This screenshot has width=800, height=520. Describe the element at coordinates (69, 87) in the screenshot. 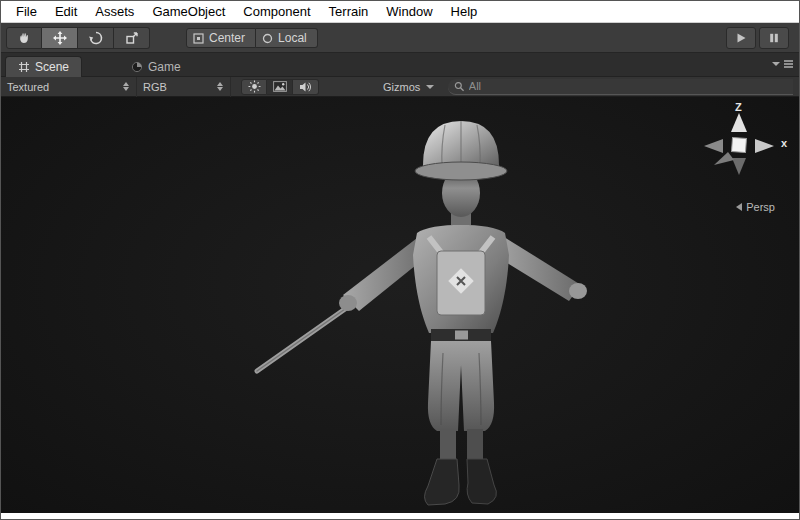

I see `render-mode-dropdown: Textured` at that location.